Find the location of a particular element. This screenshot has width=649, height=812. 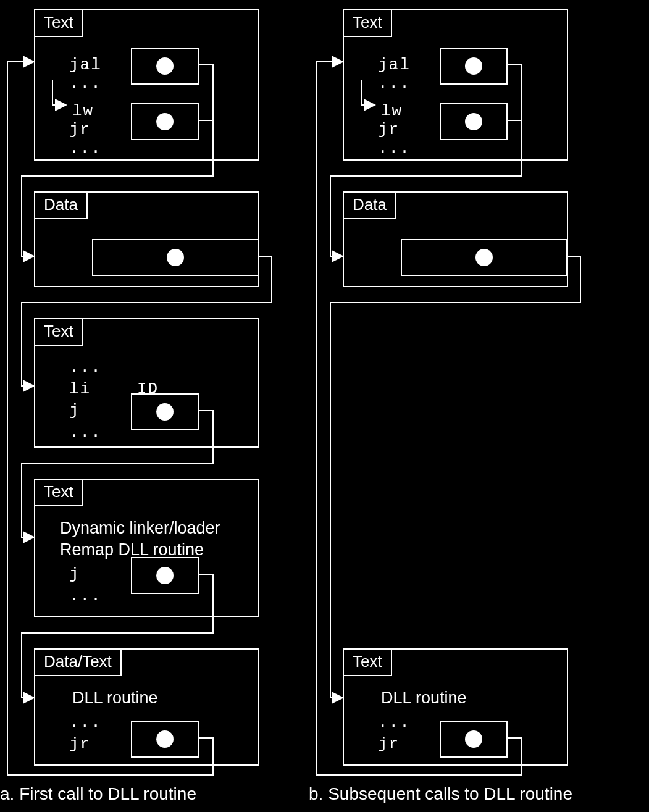

right-caption: b. Subsequent calls to DLL routine is located at coordinates (441, 794).